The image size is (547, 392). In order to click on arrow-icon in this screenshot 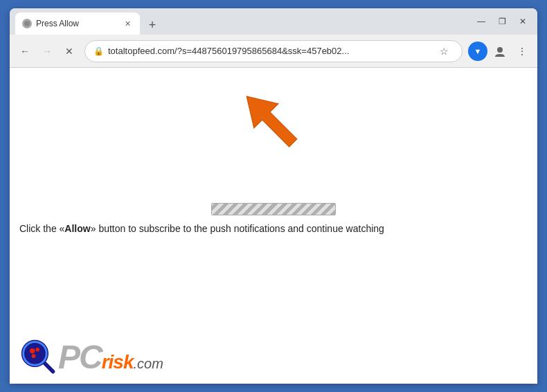, I will do `click(274, 123)`.